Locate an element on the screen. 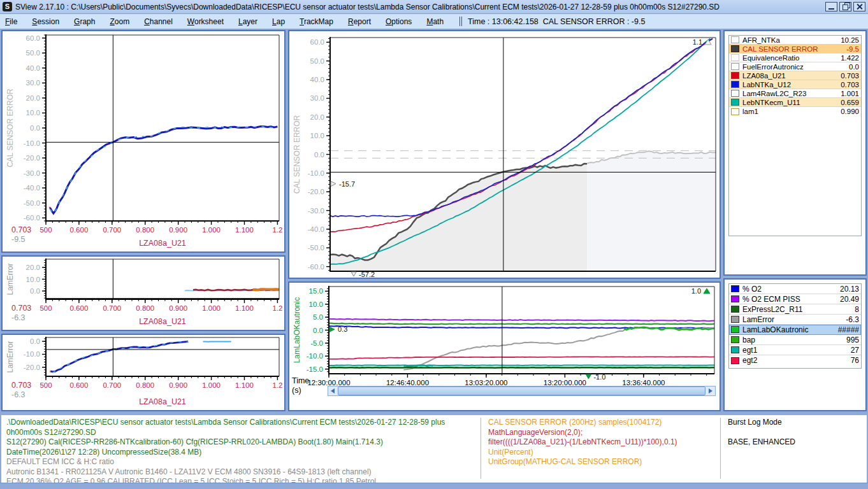  channel-name: FuelErrorAutronicz is located at coordinates (795, 67).